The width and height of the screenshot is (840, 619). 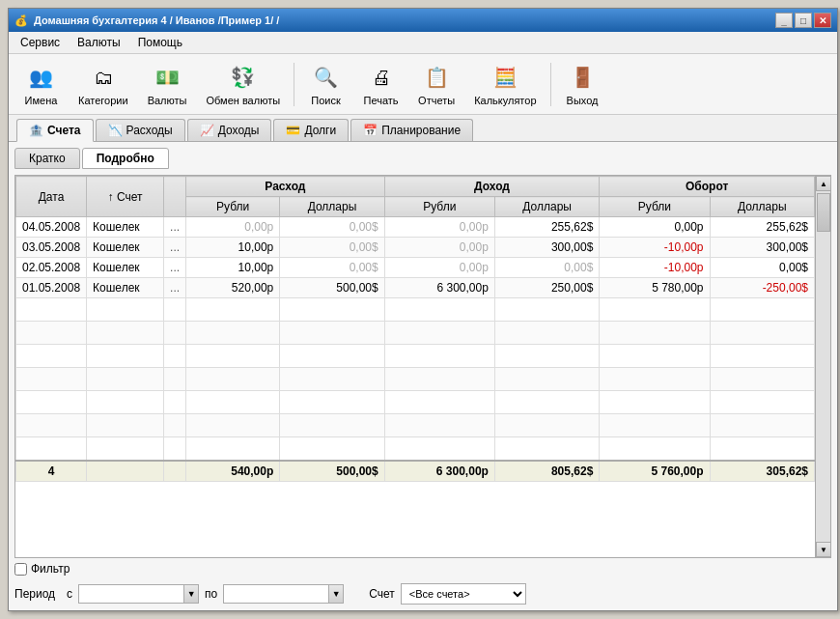 I want to click on toolbar-print-label: Печать, so click(x=381, y=100).